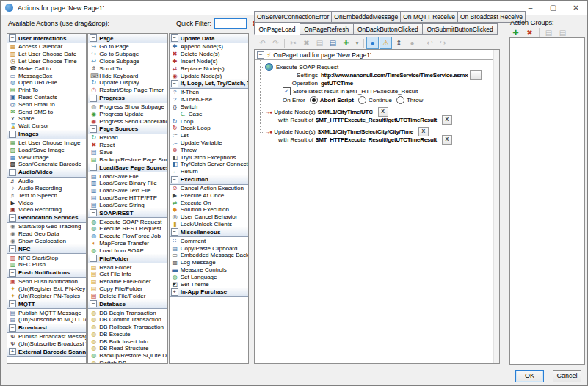  I want to click on add-action-dropdown-icon: ▾, so click(357, 43).